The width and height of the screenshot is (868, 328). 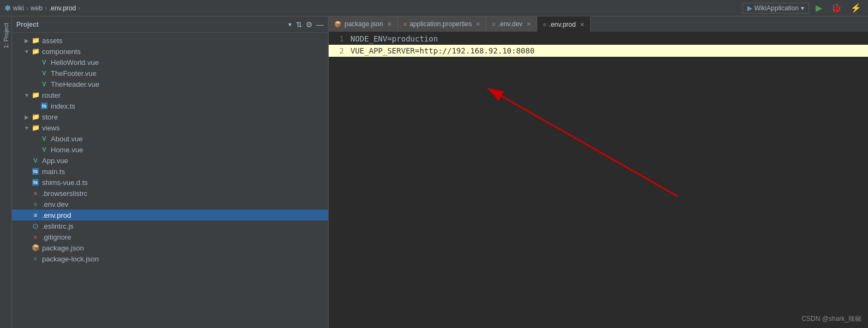 What do you see at coordinates (598, 39) in the screenshot?
I see `editor-line-1: 1 NODE_ENV=production` at bounding box center [598, 39].